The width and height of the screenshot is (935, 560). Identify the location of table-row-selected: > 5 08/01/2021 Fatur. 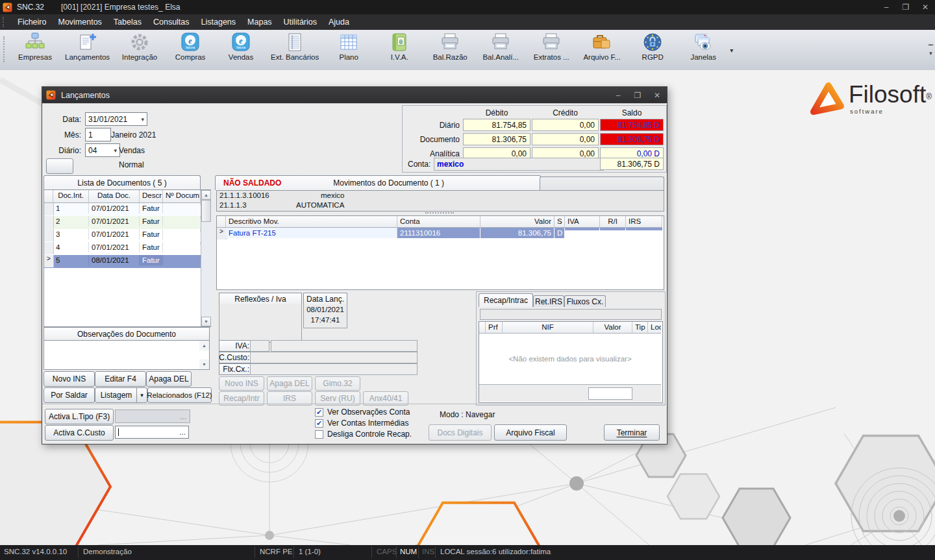
(122, 262).